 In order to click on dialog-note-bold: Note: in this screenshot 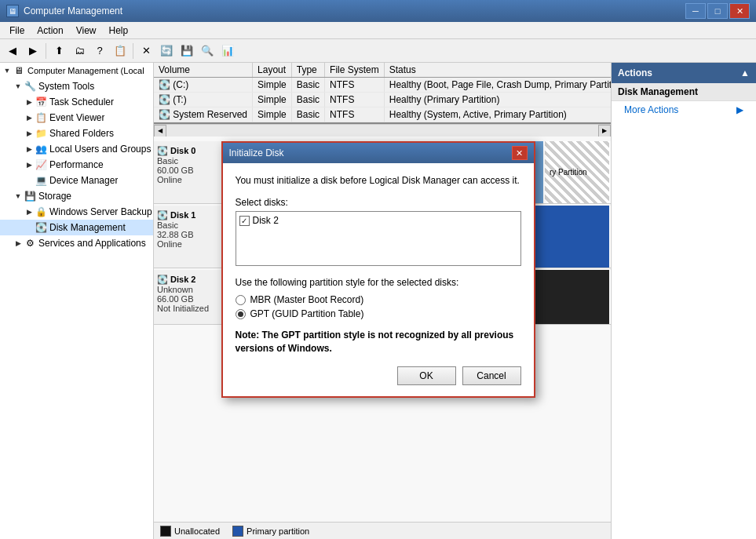, I will do `click(248, 335)`.